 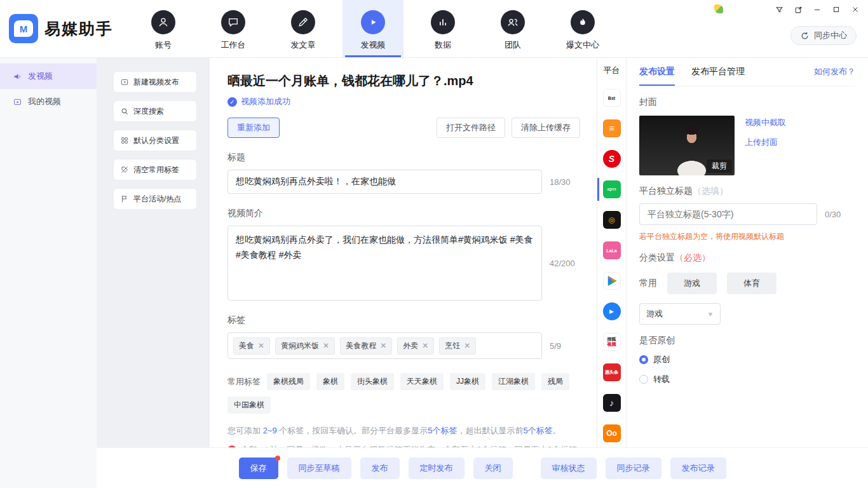 I want to click on deep-search-button: 深度搜索, so click(x=155, y=111).